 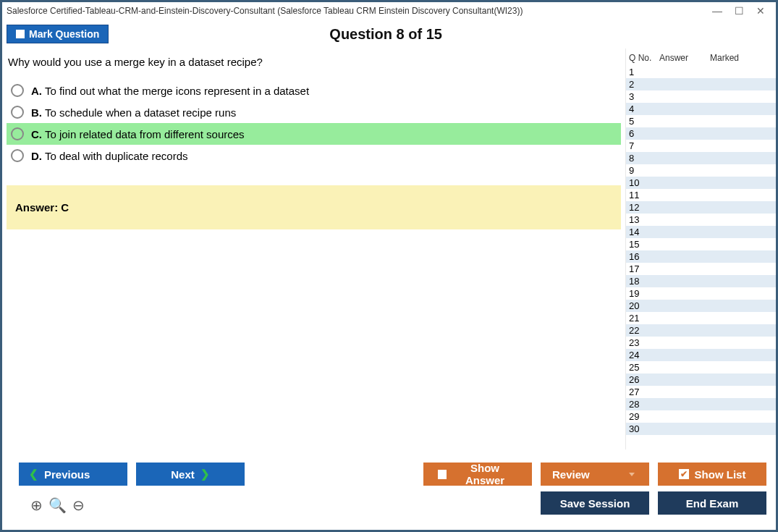 I want to click on table-header: Q No. Answer Marked, so click(x=701, y=57).